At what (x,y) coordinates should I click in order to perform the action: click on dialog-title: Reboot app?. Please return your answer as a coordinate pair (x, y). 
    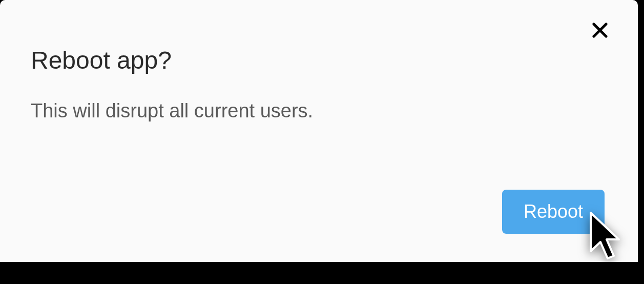
    Looking at the image, I should click on (319, 60).